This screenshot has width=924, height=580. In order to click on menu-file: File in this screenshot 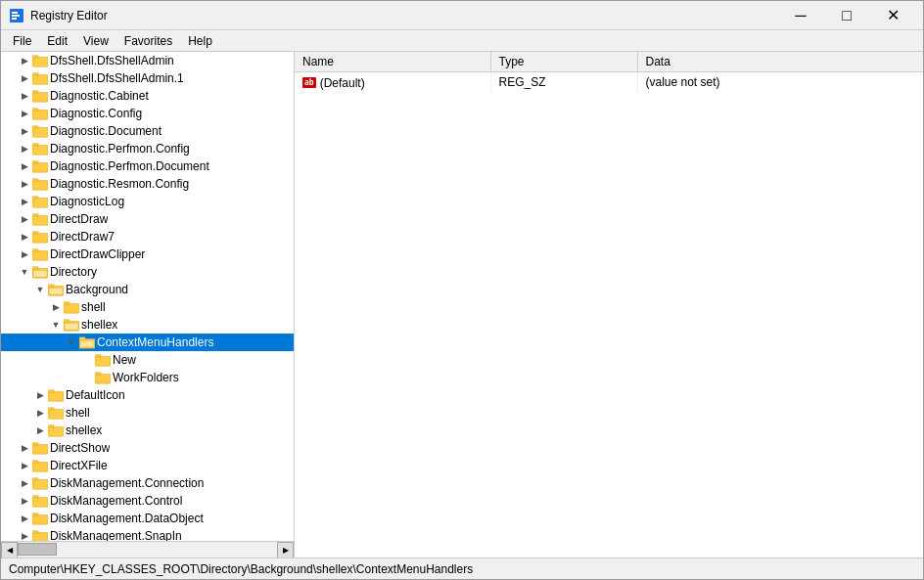, I will do `click(22, 41)`.